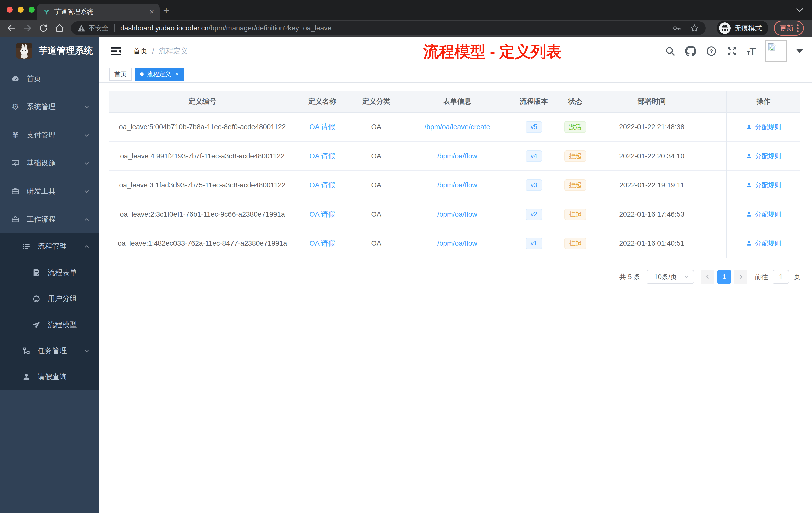 Image resolution: width=812 pixels, height=513 pixels. Describe the element at coordinates (376, 101) in the screenshot. I see `header-category: 定义分类` at that location.